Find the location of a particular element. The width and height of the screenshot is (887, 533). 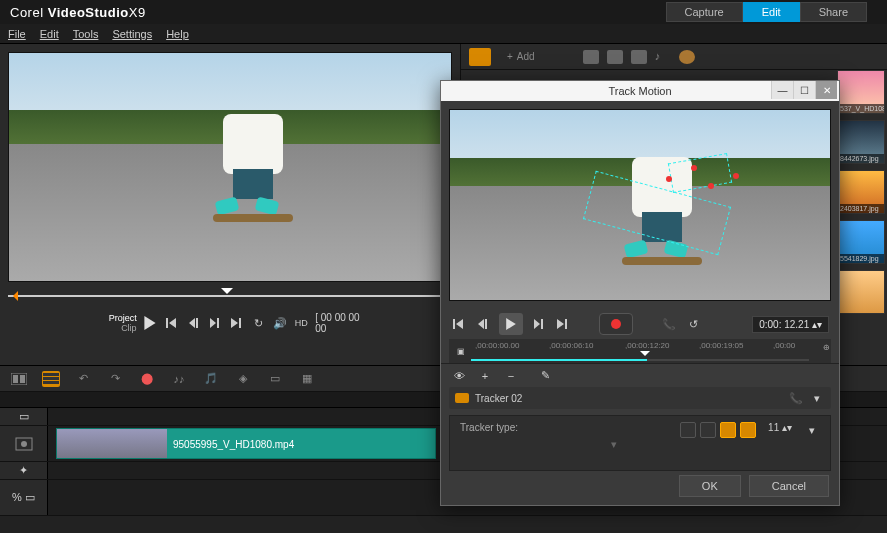

storyboard-view-button is located at coordinates (19, 379).